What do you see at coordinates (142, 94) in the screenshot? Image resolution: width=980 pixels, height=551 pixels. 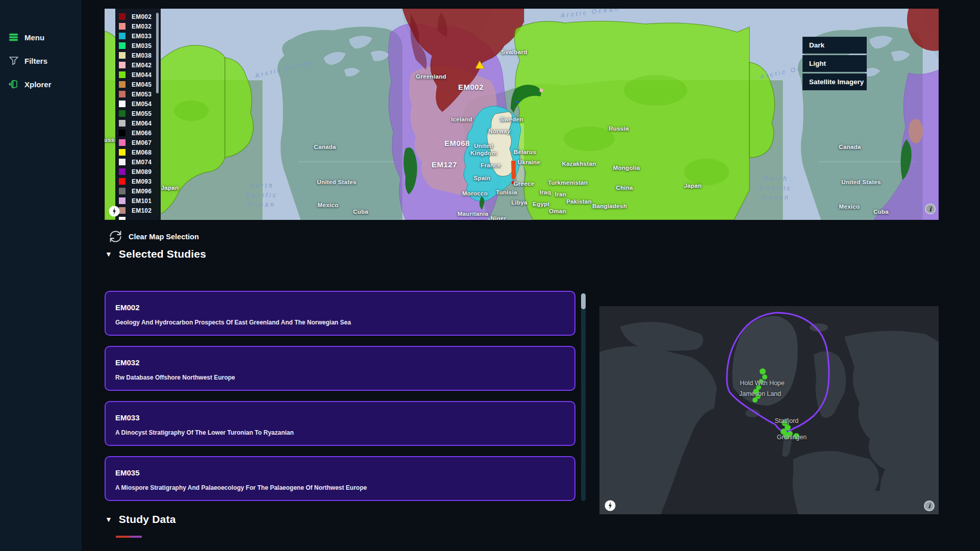 I see `legend-code: EM053` at bounding box center [142, 94].